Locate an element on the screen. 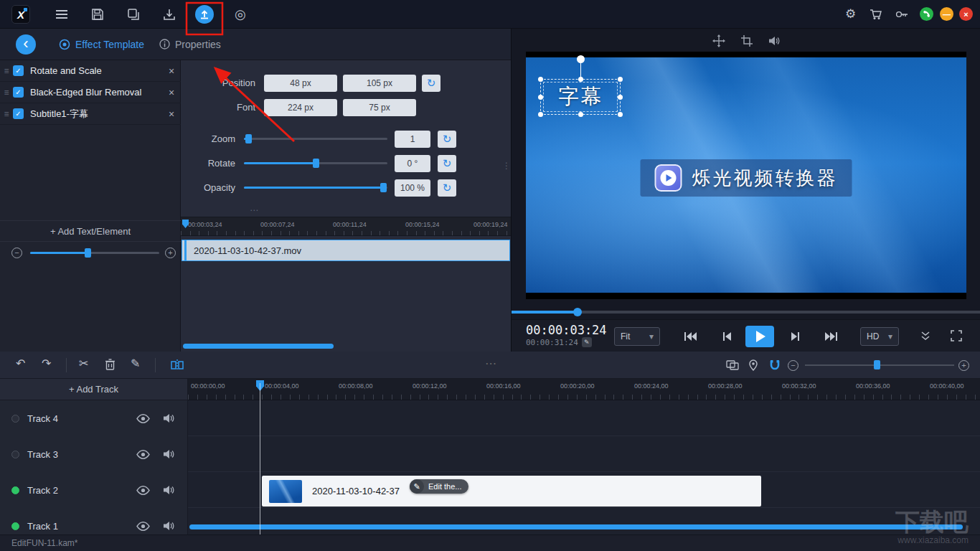 This screenshot has height=551, width=980. position-y-input: 105 px is located at coordinates (380, 83).